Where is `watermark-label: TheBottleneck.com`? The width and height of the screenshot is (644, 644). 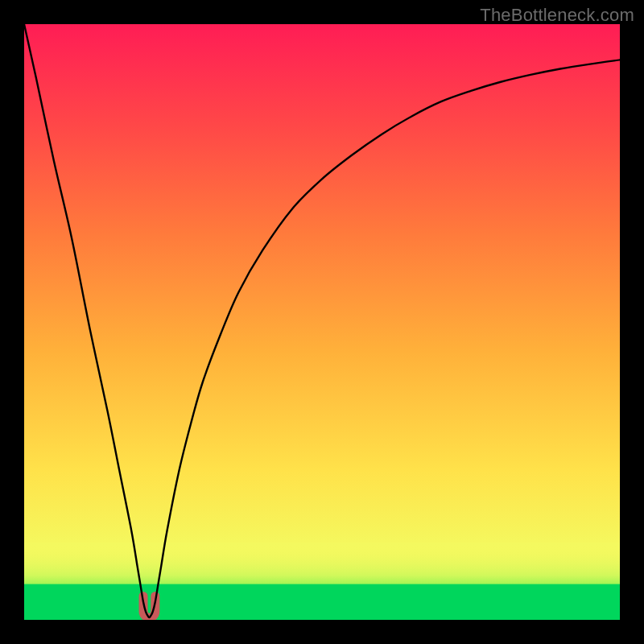 watermark-label: TheBottleneck.com is located at coordinates (557, 15).